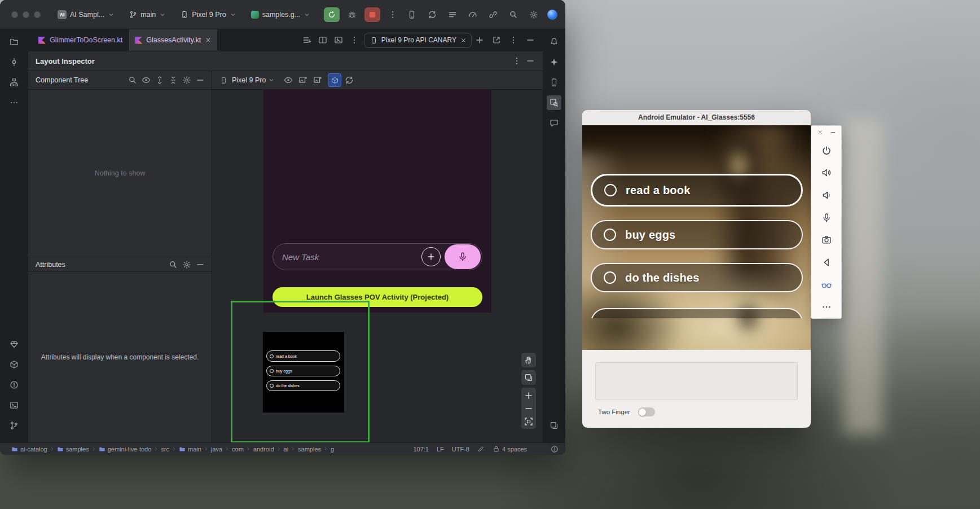 The image size is (980, 509). I want to click on gesture-input-area, so click(696, 381).